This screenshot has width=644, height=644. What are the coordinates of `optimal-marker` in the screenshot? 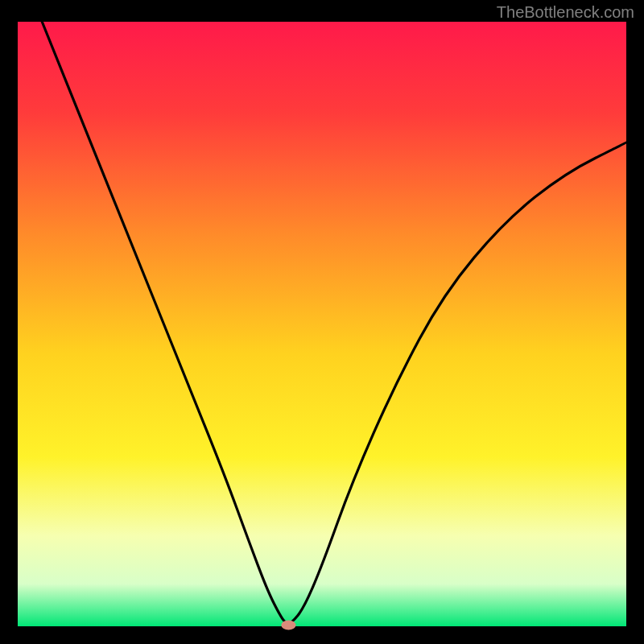 It's located at (288, 625).